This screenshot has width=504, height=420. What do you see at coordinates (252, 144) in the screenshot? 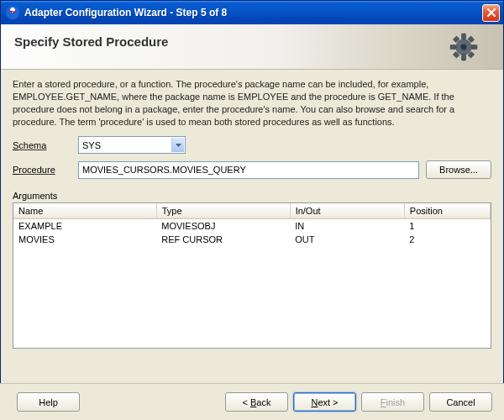
I see `schema-row: Schema SYS` at bounding box center [252, 144].